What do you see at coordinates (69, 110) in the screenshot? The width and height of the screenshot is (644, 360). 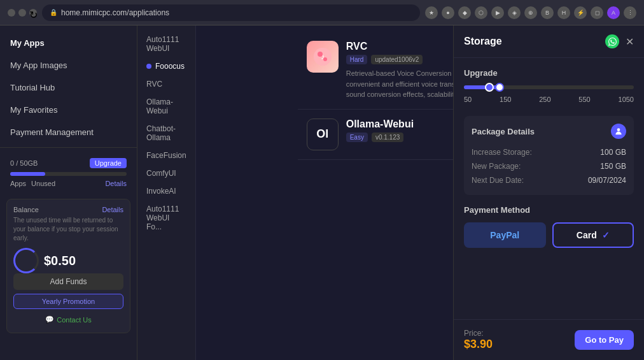 I see `sidebar-item-my-favorites: My Favorites` at bounding box center [69, 110].